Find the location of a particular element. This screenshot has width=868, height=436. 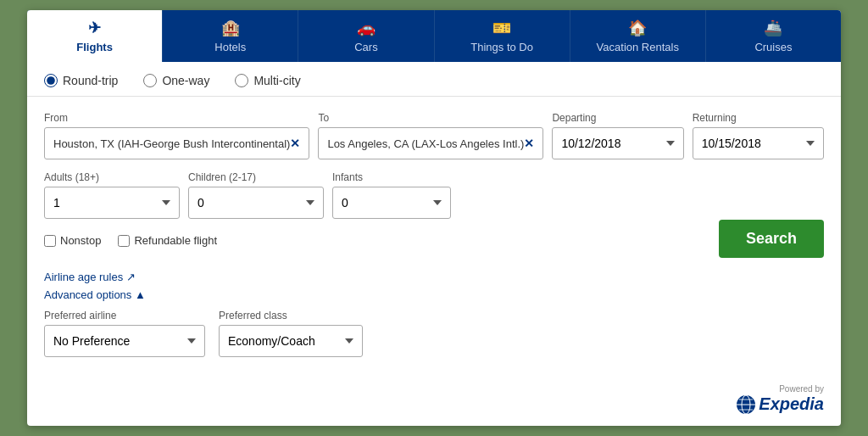

oneway-radio is located at coordinates (150, 81).